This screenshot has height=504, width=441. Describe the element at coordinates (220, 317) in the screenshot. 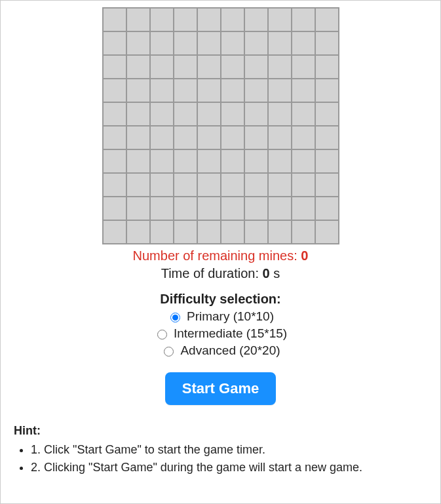

I see `difficulty-option: Primary (10*10)` at that location.